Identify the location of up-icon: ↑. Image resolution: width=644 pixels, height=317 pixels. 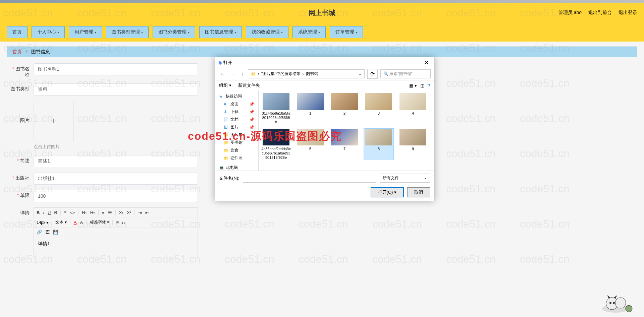
(243, 74).